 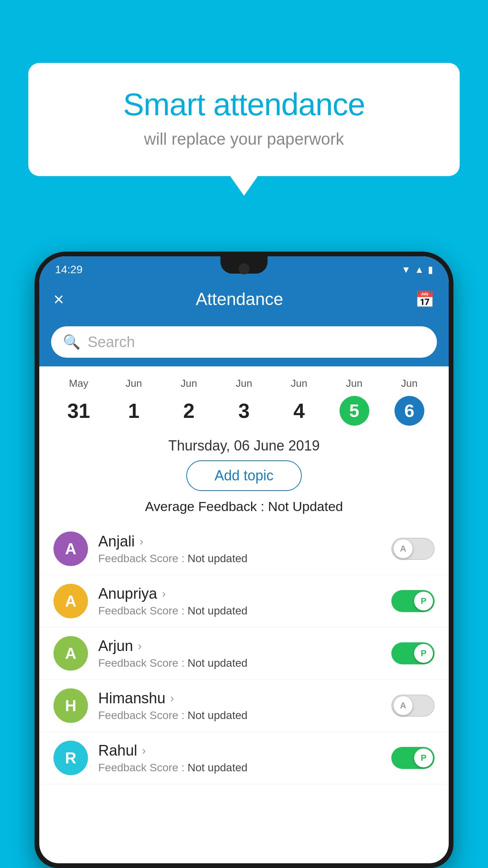 I want to click on student-info: Rahul ›Feedback Score : Not updated, so click(x=240, y=758).